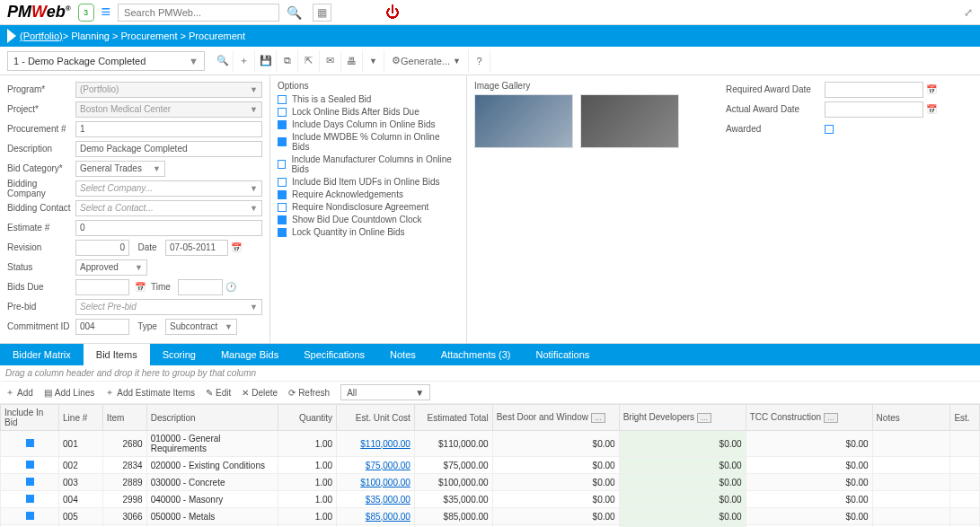  I want to click on act-award-input, so click(874, 110).